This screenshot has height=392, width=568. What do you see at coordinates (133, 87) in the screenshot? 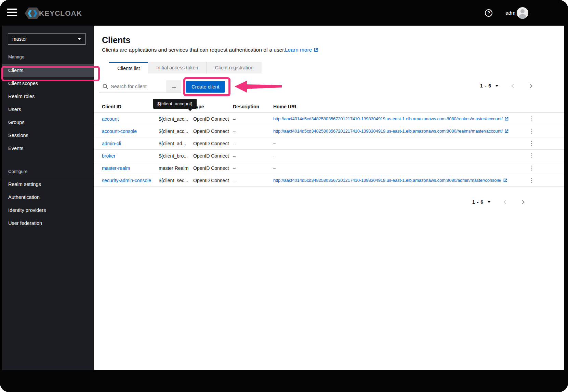
I see `search-input` at bounding box center [133, 87].